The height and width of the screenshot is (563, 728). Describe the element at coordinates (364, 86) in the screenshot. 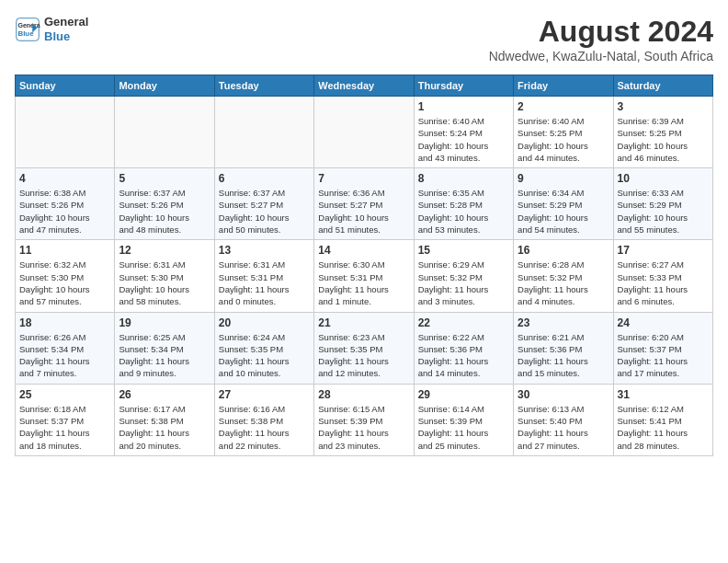

I see `day-header-wednesday: Wednesday` at that location.